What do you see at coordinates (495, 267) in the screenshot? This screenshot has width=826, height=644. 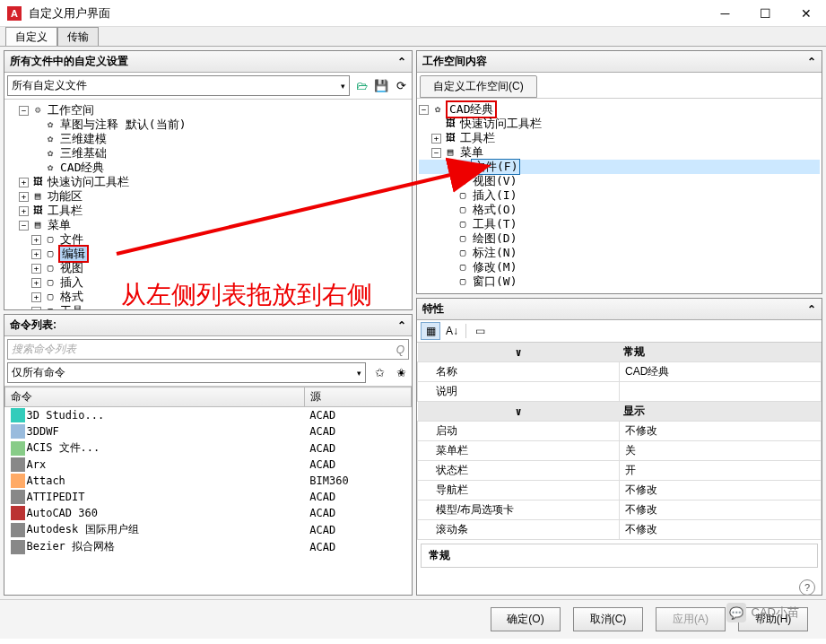 I see `tree-label: 修改(M)` at bounding box center [495, 267].